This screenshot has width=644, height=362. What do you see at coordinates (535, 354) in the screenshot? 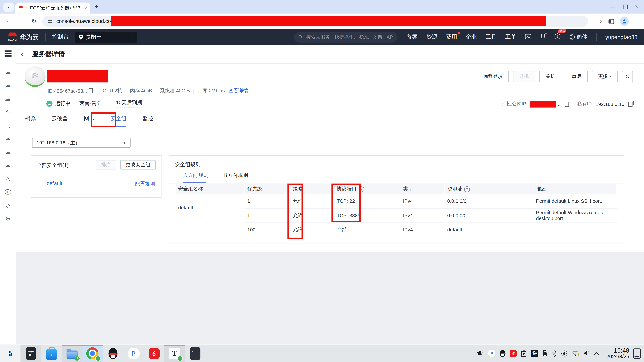
I see `ime-indicator: 拼` at bounding box center [535, 354].